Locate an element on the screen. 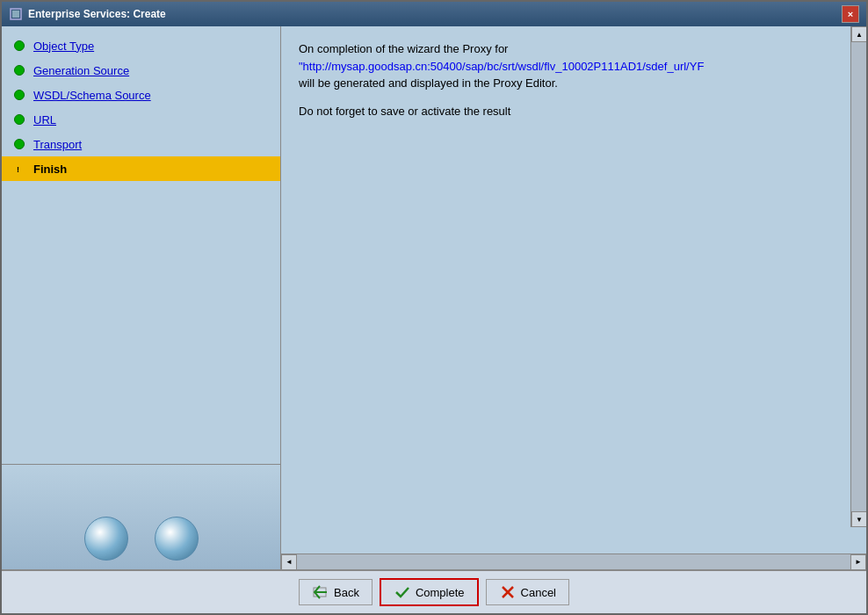 Image resolution: width=868 pixels, height=615 pixels. back-button: Back is located at coordinates (336, 592).